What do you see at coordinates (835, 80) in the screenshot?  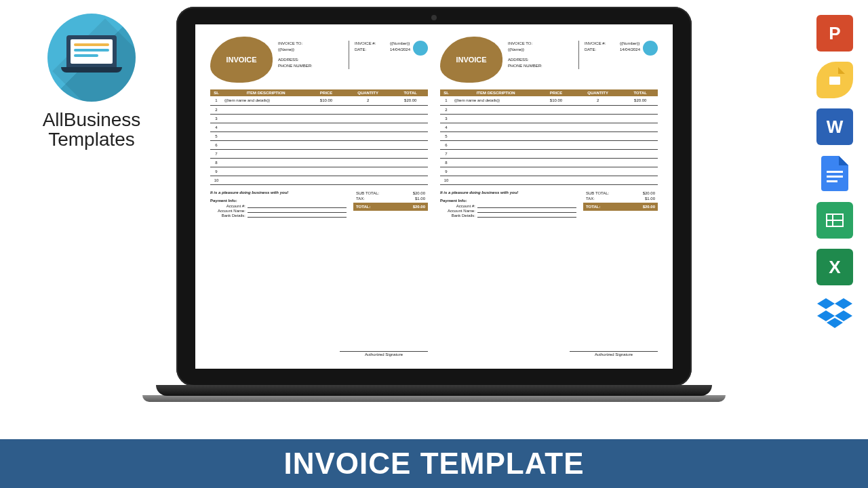 I see `google-slides-icon` at bounding box center [835, 80].